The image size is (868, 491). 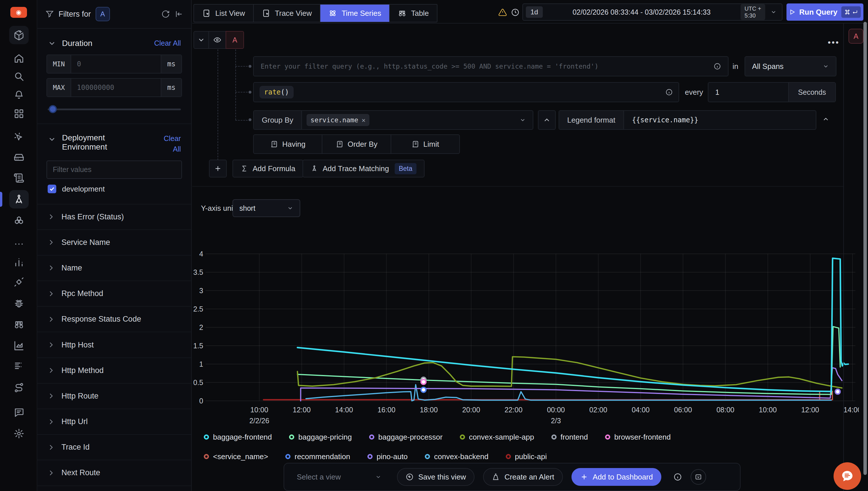 I want to click on rail-ellipsis-icon, so click(x=19, y=244).